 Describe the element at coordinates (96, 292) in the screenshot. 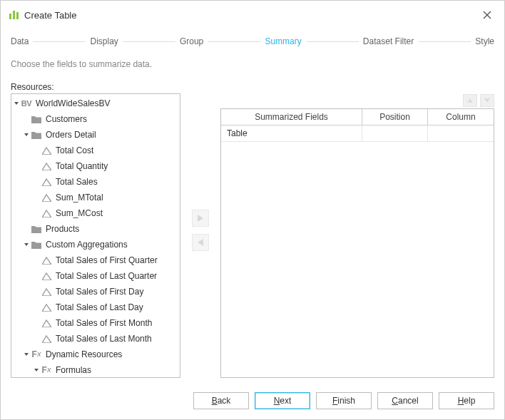

I see `tree-leaf-ts-first-day: Total Sales of First Day` at that location.